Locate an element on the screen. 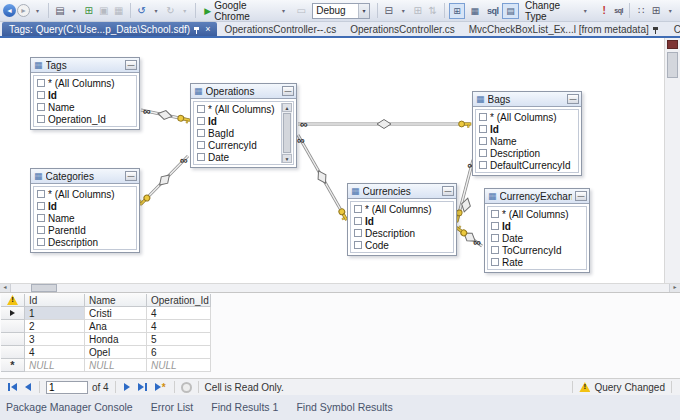 This screenshot has height=420, width=680. diagram-table: ▦Bags—* (All Columns)IdNameDescriptionDe… is located at coordinates (527, 134).